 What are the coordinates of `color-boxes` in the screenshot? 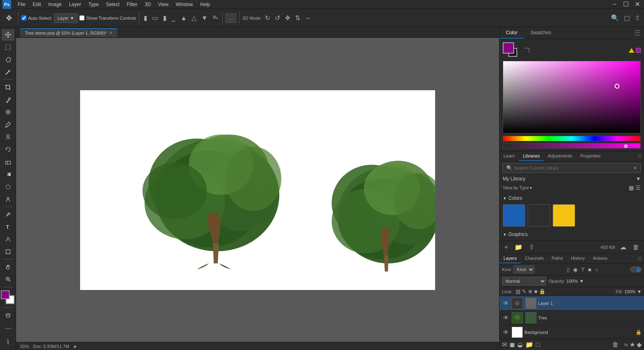 It's located at (8, 297).